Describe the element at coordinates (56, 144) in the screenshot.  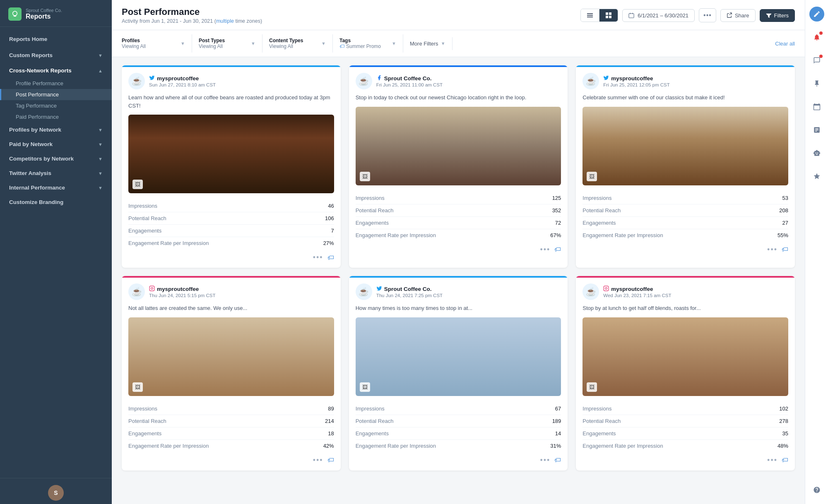
I see `sidebar-item-paid-by-network: Paid by Network ▼` at that location.